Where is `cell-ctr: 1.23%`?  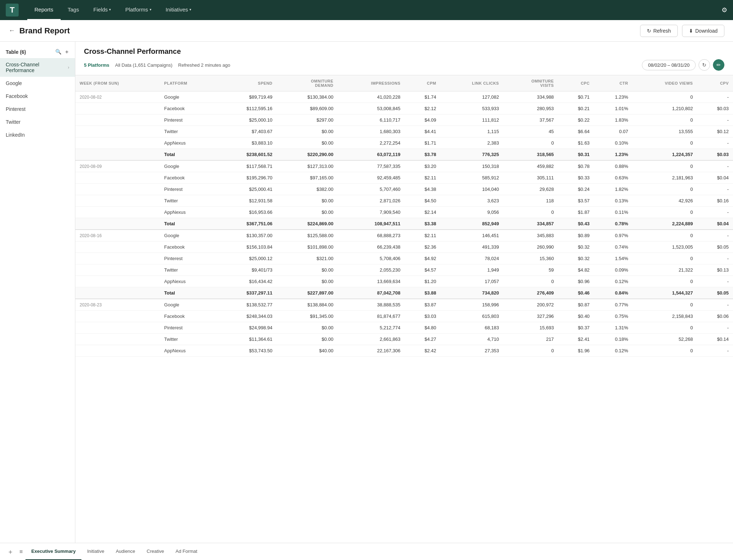
cell-ctr: 1.23% is located at coordinates (613, 97).